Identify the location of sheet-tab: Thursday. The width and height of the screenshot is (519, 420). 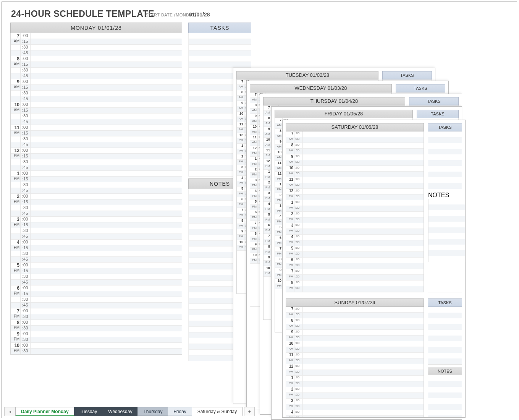
(153, 412).